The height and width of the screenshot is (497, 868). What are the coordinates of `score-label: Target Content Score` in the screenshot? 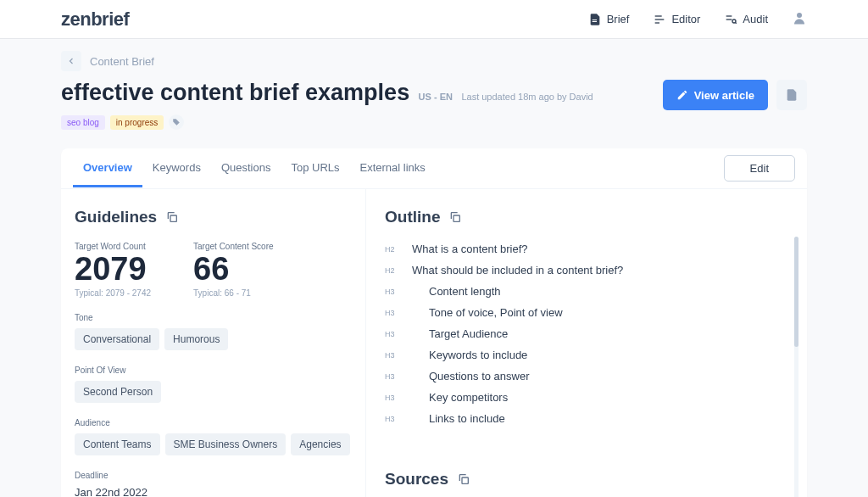 It's located at (234, 246).